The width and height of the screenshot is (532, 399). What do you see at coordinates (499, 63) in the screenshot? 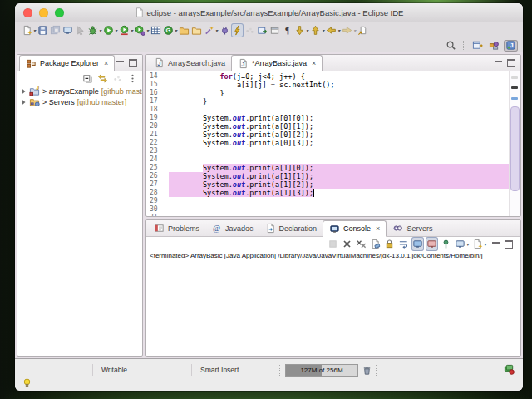
I see `minimize-editor-button` at bounding box center [499, 63].